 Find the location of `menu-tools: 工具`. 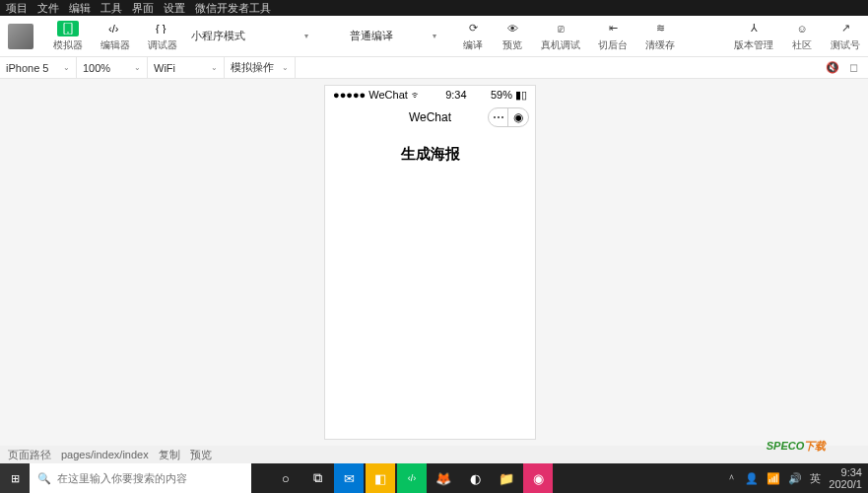

menu-tools: 工具 is located at coordinates (111, 8).